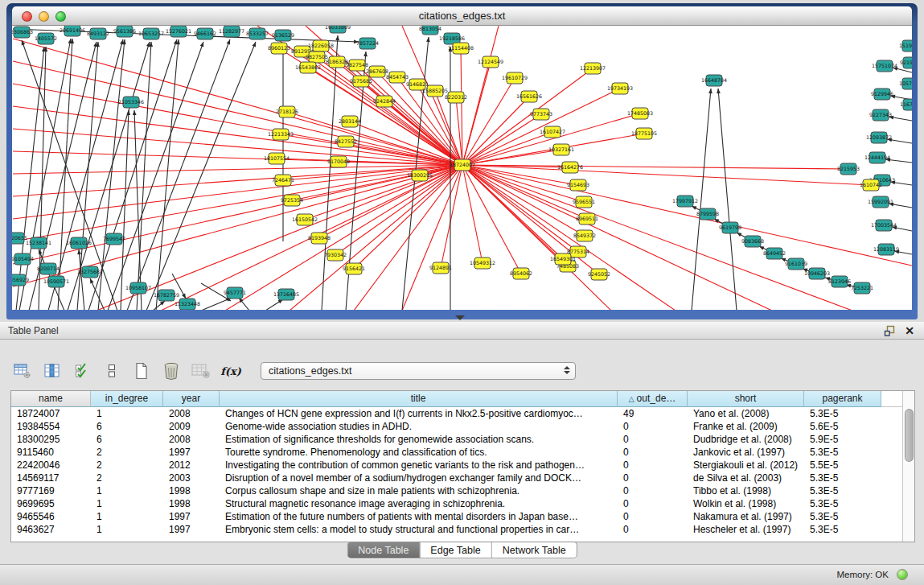 The width and height of the screenshot is (924, 585). What do you see at coordinates (361, 81) in the screenshot?
I see `graph-node: 9175685` at bounding box center [361, 81].